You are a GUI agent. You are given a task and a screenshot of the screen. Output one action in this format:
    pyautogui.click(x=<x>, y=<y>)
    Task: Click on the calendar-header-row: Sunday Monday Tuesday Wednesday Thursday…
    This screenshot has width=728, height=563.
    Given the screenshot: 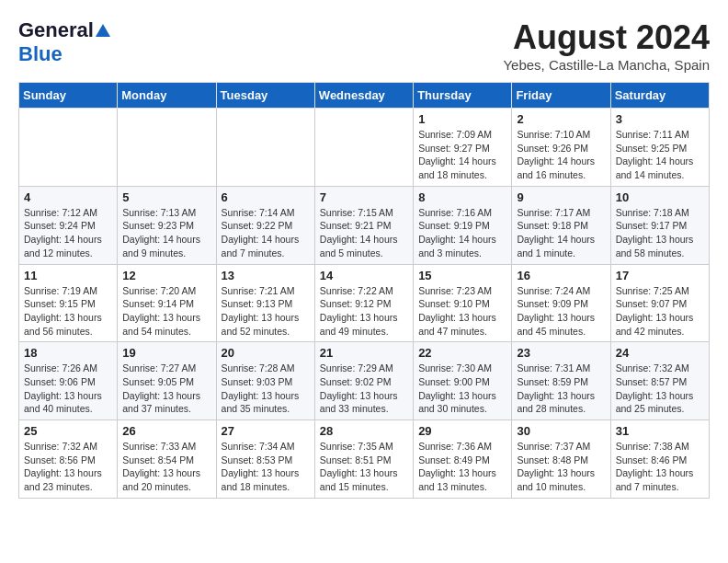 What is the action you would take?
    pyautogui.click(x=364, y=96)
    